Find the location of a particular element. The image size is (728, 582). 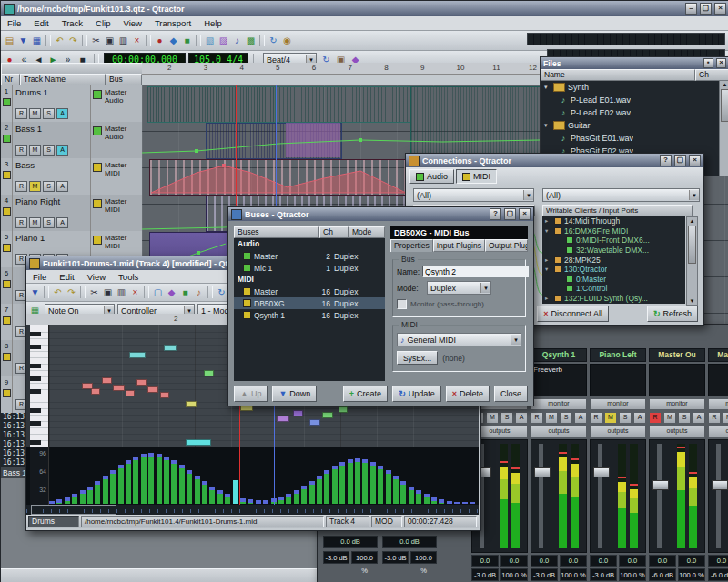

toolbar-icon: ■ is located at coordinates (186, 293).